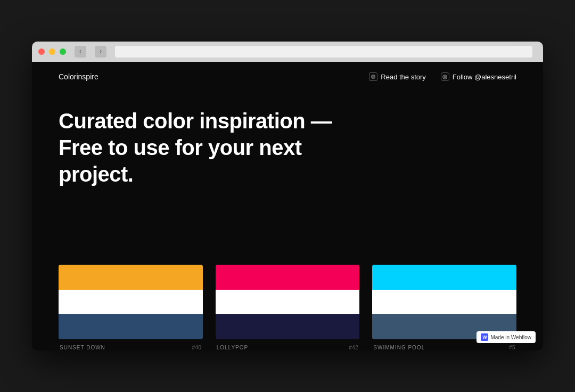 The height and width of the screenshot is (392, 575). Describe the element at coordinates (288, 302) in the screenshot. I see `palette-swatches-lollypop` at that location.